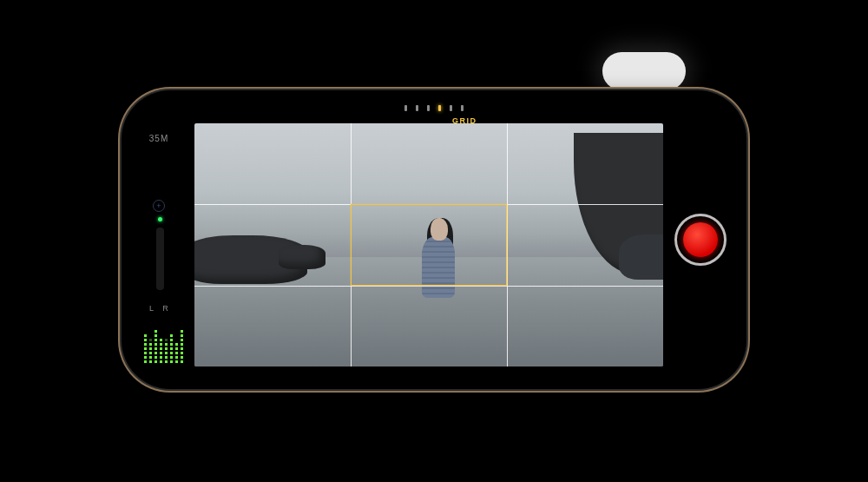 The width and height of the screenshot is (868, 482). Describe the element at coordinates (159, 240) in the screenshot. I see `left-control-panel: 35M + L R` at that location.